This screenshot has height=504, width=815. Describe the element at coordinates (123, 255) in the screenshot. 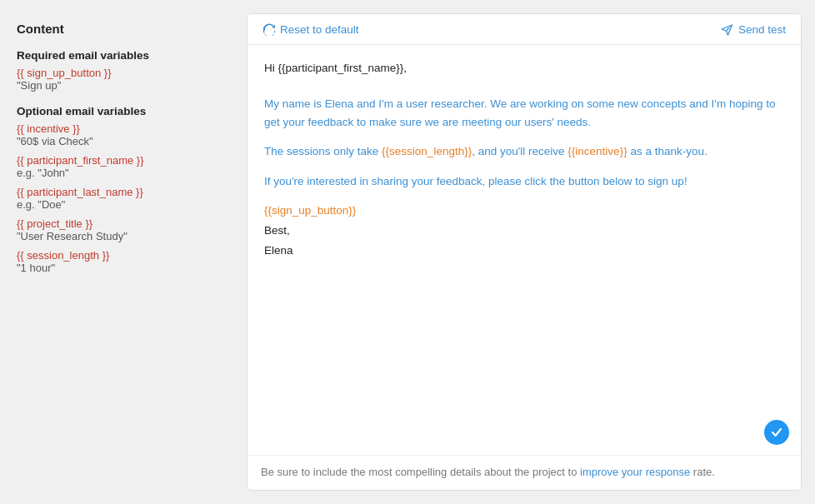

I see `optional-var-5-name: {{ session_length }}` at that location.